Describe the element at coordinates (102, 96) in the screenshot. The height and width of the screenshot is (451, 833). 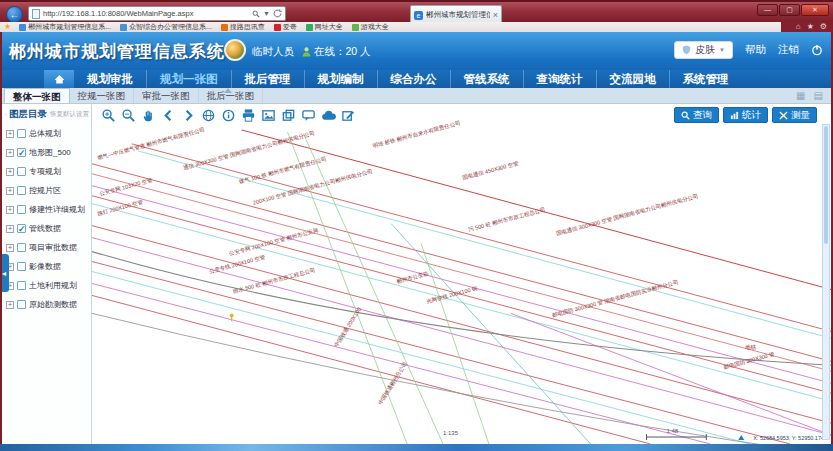
I see `subtab-1: 控规一张图` at that location.